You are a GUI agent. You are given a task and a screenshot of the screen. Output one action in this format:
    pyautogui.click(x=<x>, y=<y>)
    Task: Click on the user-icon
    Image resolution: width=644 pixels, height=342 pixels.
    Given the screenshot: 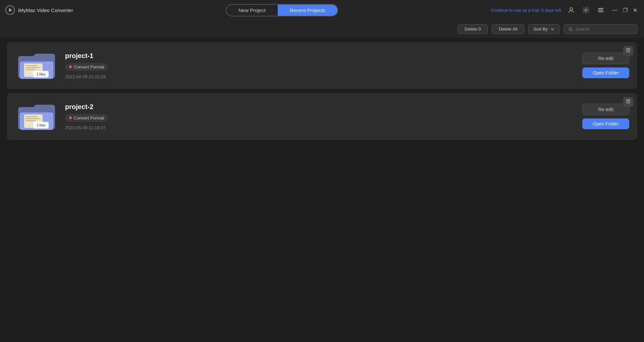 What is the action you would take?
    pyautogui.click(x=571, y=10)
    